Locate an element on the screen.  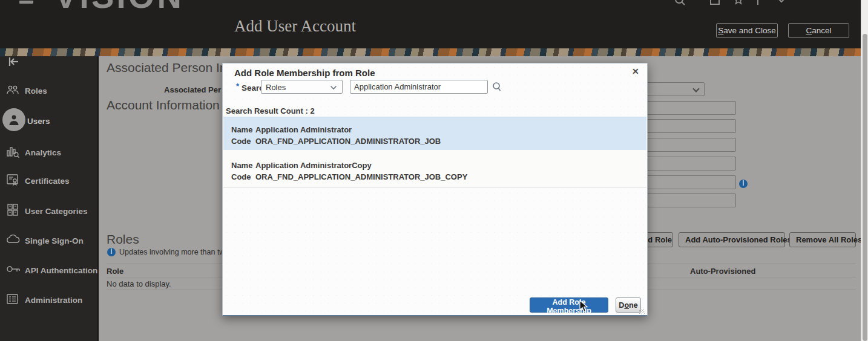
empty-table-message: No data to display. is located at coordinates (139, 284).